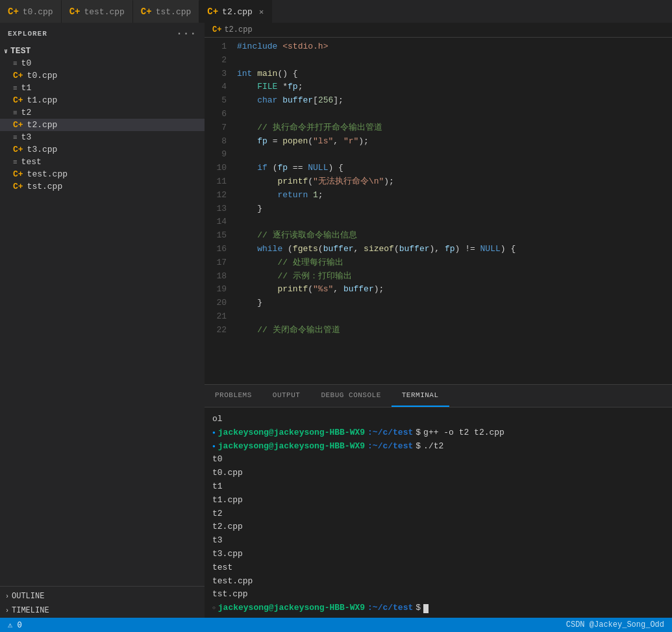 Image resolution: width=672 pixels, height=632 pixels. Describe the element at coordinates (221, 211) in the screenshot. I see `line-numbers: 12345 678910 1112131415 1617181920 2122` at that location.